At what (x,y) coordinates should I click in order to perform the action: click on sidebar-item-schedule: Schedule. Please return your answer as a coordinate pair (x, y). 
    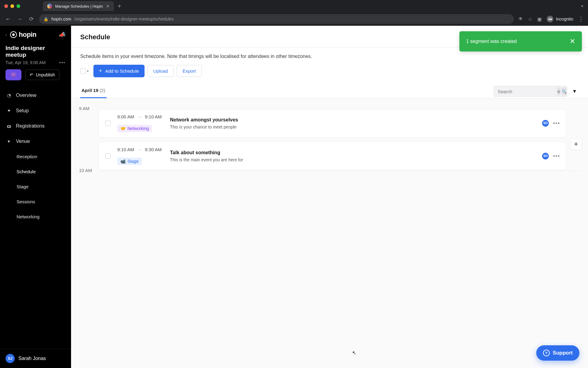
    Looking at the image, I should click on (36, 172).